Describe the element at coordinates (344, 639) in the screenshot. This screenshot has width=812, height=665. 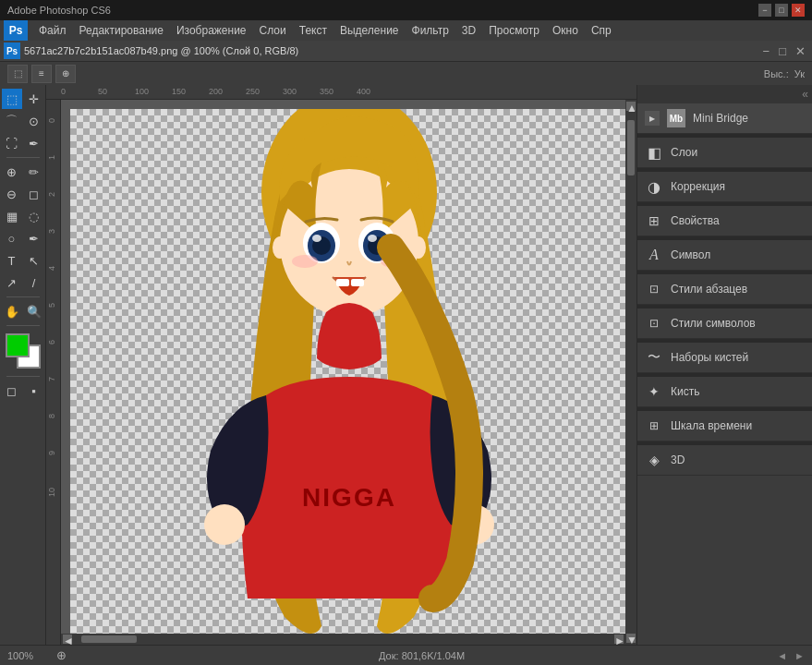
I see `scrollbar-h: ◄ ►` at that location.